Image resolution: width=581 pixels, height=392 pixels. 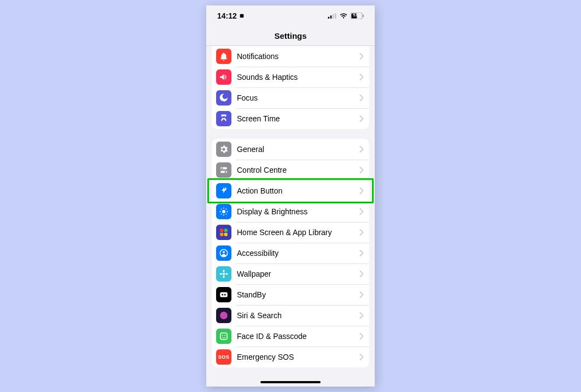 I want to click on settings-row-screen-time: Screen Time, so click(x=290, y=119).